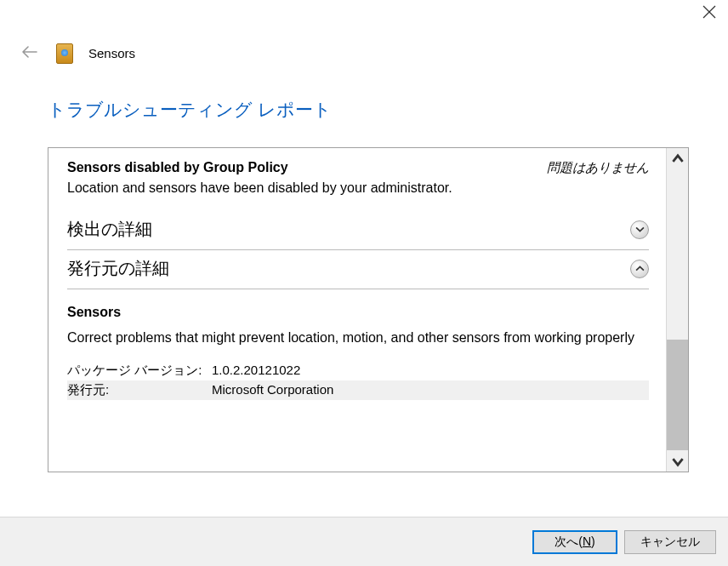  What do you see at coordinates (364, 17) in the screenshot?
I see `titlebar` at bounding box center [364, 17].